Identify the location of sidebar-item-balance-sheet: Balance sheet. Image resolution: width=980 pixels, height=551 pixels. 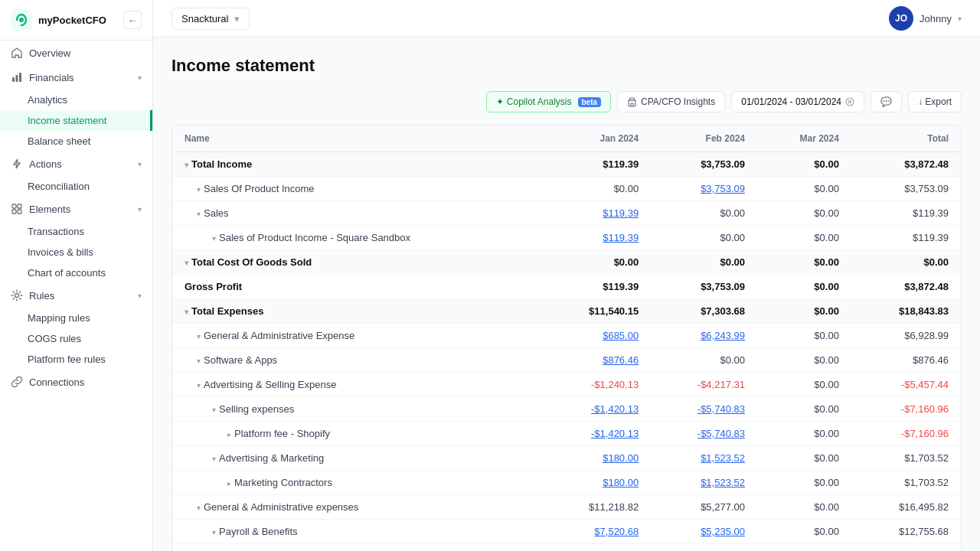
(77, 141).